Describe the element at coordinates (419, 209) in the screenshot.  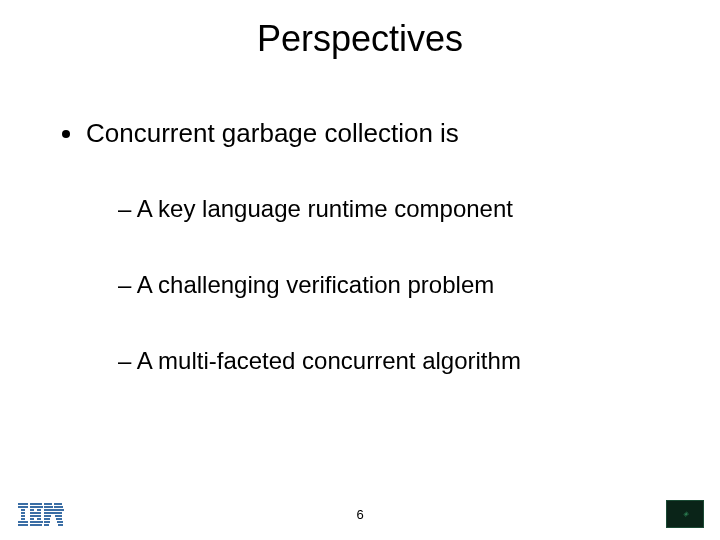
I see `sub-bullet: – A key language runtime component` at that location.